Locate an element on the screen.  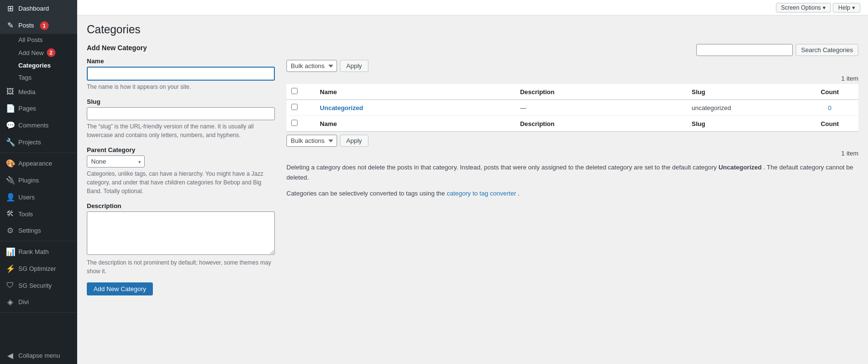
bulk-actions-top: Bulk actions Apply is located at coordinates (572, 66).